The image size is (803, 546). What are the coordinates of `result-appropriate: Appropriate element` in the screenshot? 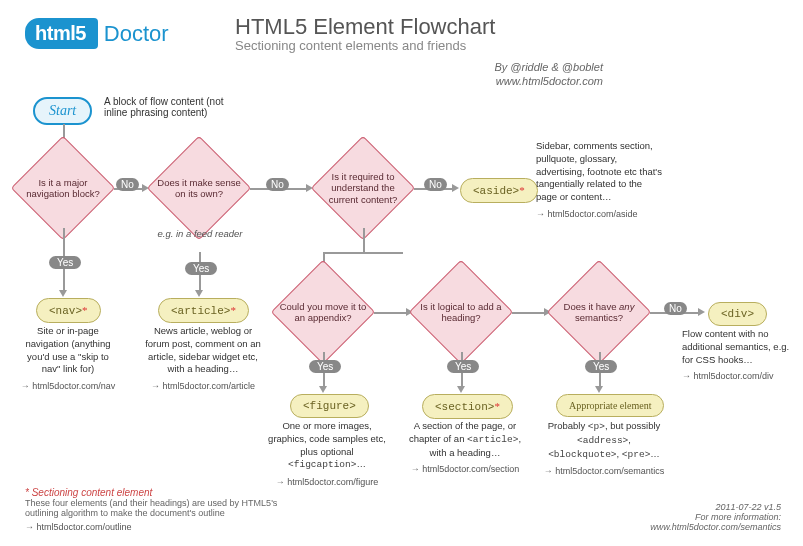 It's located at (610, 406).